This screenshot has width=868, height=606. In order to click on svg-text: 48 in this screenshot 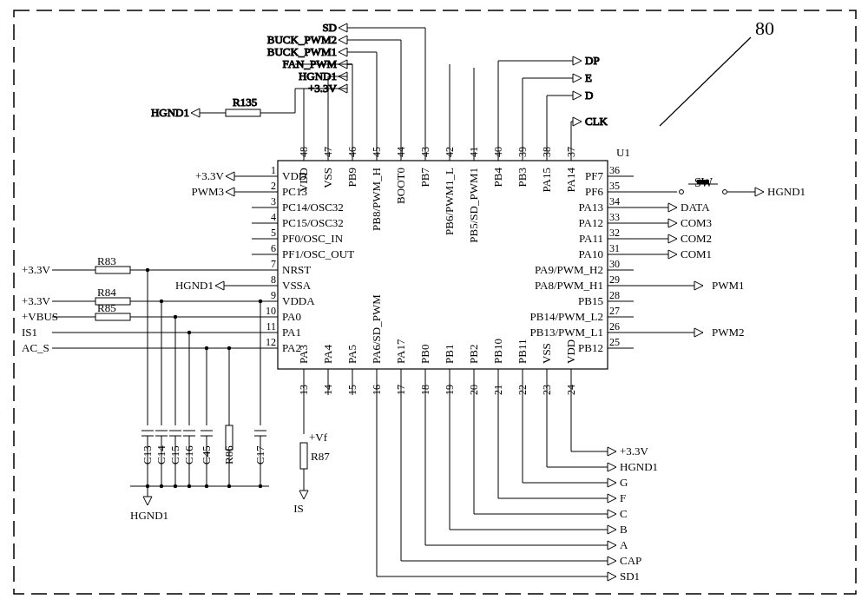, I will do `click(304, 152)`.